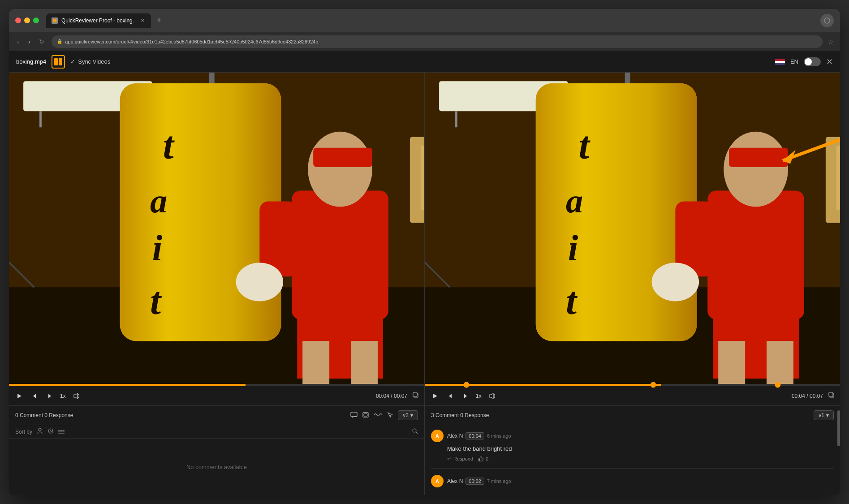 The height and width of the screenshot is (504, 849). Describe the element at coordinates (217, 432) in the screenshot. I see `left-sort-bar: Sort by` at that location.